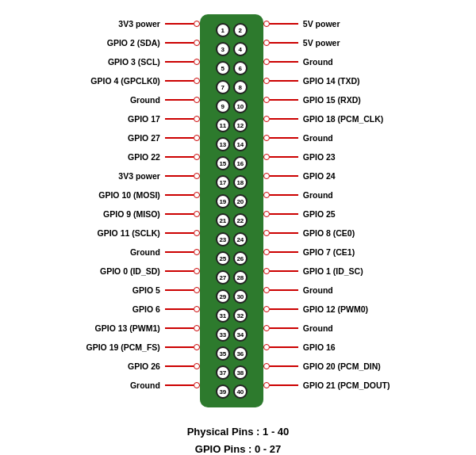 The height and width of the screenshot is (455, 476). What do you see at coordinates (319, 176) in the screenshot?
I see `right-pin-label: GPIO 24` at bounding box center [319, 176].